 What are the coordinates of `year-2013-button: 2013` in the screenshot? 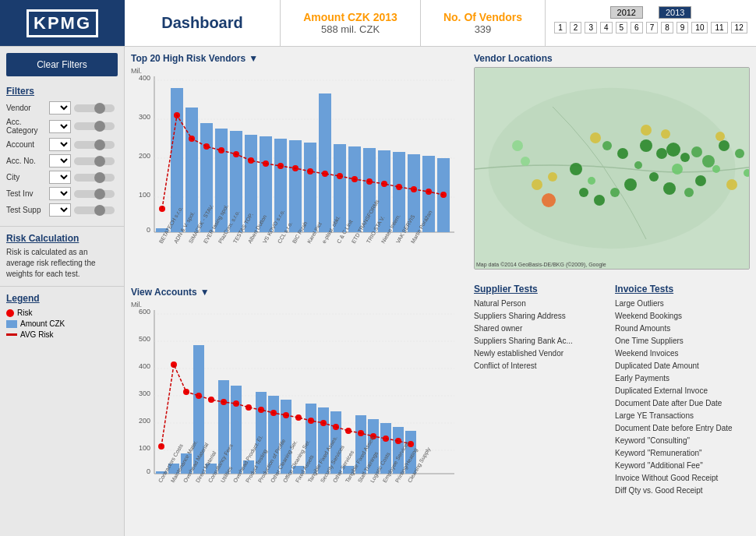 It's located at (675, 12).